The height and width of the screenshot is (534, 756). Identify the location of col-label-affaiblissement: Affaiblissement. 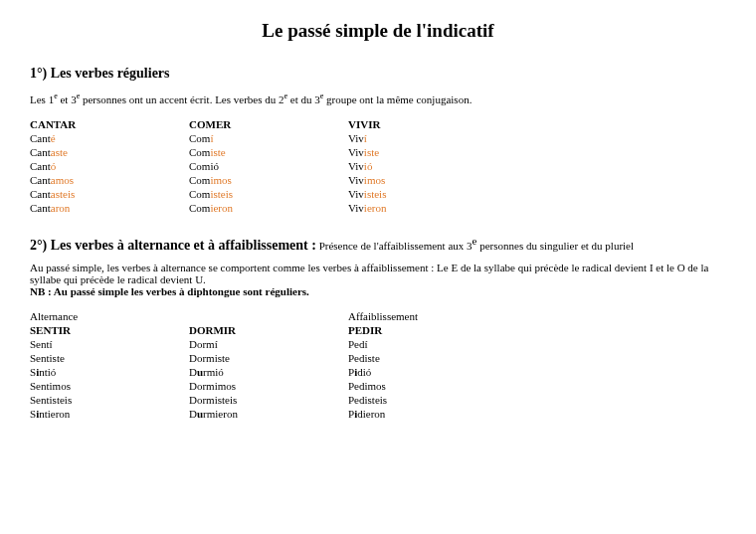
(428, 316).